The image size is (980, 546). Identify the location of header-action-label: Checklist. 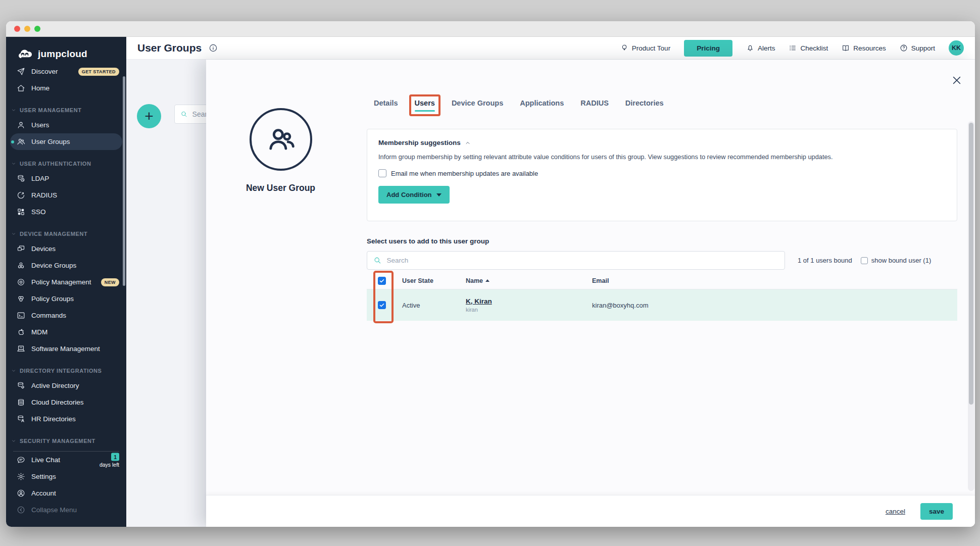
(814, 48).